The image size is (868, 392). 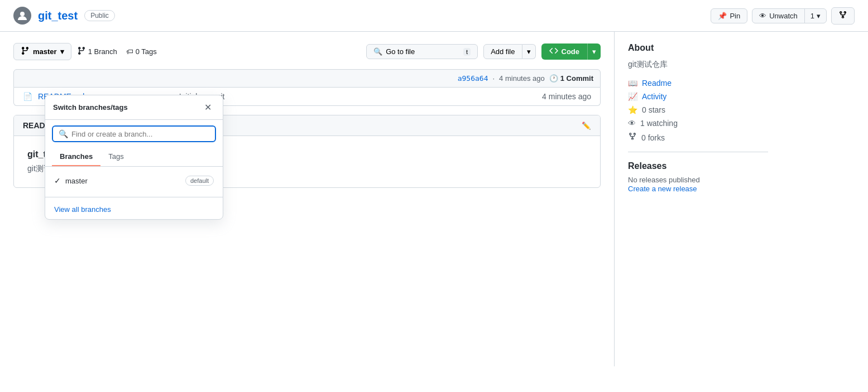 I want to click on book-icon: 📖, so click(x=633, y=83).